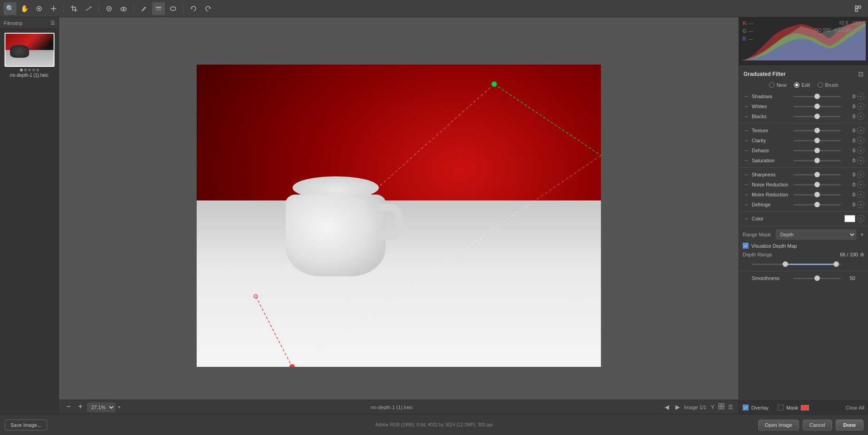  What do you see at coordinates (39, 9) in the screenshot?
I see `white-balance-tool-btn` at bounding box center [39, 9].